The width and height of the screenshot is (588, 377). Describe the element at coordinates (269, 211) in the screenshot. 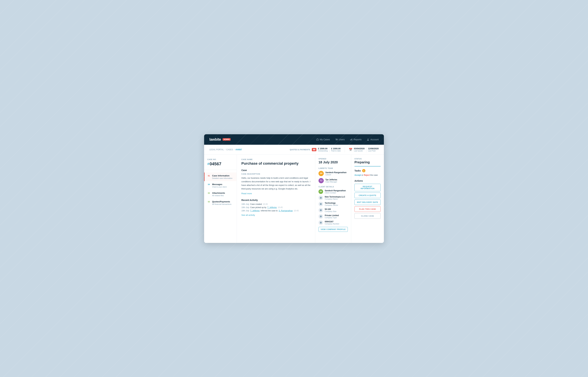

I see `activity-action-3: referred the case to` at that location.